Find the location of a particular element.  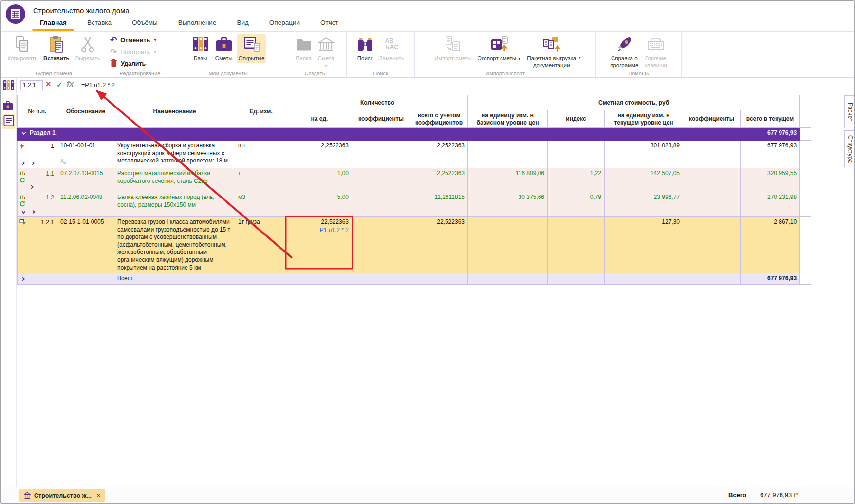

cell-qty-total: 11,2611815 is located at coordinates (439, 204).